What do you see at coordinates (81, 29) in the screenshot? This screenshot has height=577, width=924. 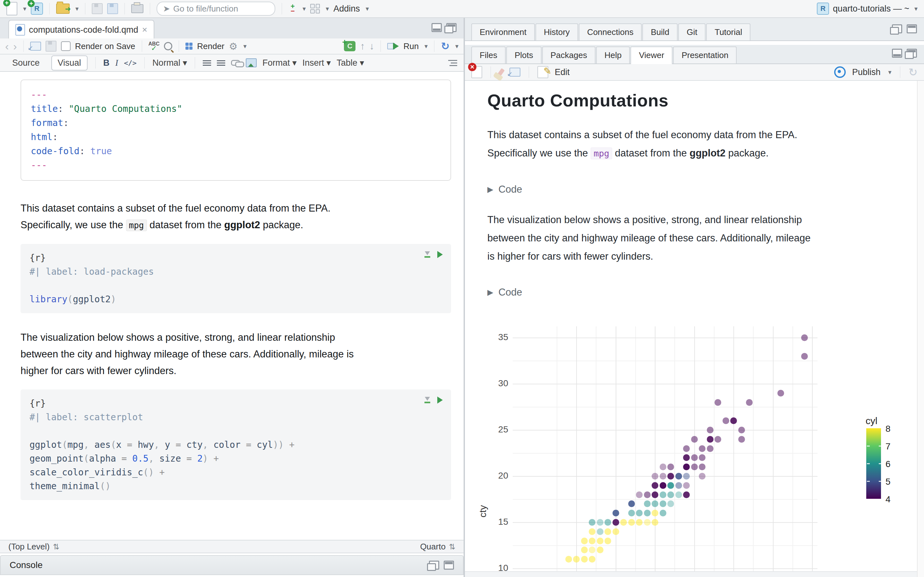 I see `editor-tab: computations-code-fold.qmd ×` at bounding box center [81, 29].